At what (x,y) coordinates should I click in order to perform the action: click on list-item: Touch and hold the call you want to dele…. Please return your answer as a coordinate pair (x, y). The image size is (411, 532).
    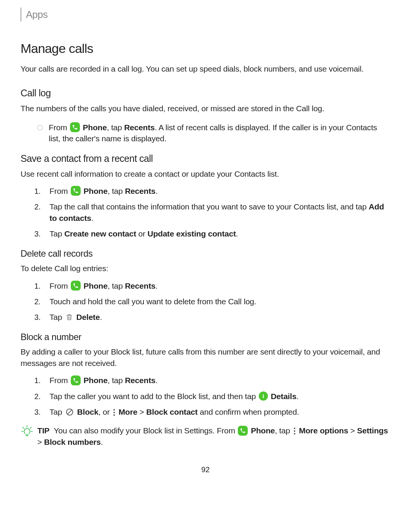
    Looking at the image, I should click on (217, 302).